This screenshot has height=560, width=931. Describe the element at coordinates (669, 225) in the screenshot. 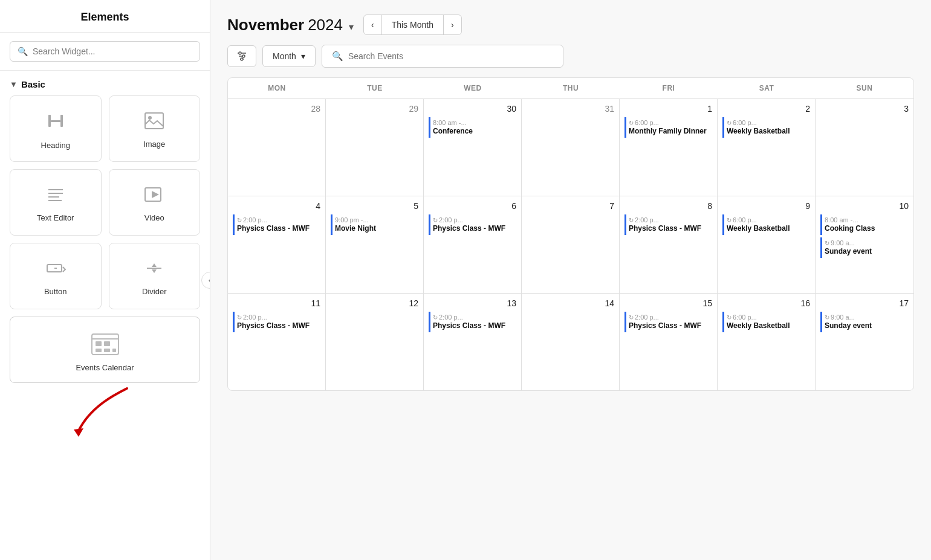

I see `event-physics-w2-fri: ↻ 2:00 p... Physics Class - MWF` at that location.